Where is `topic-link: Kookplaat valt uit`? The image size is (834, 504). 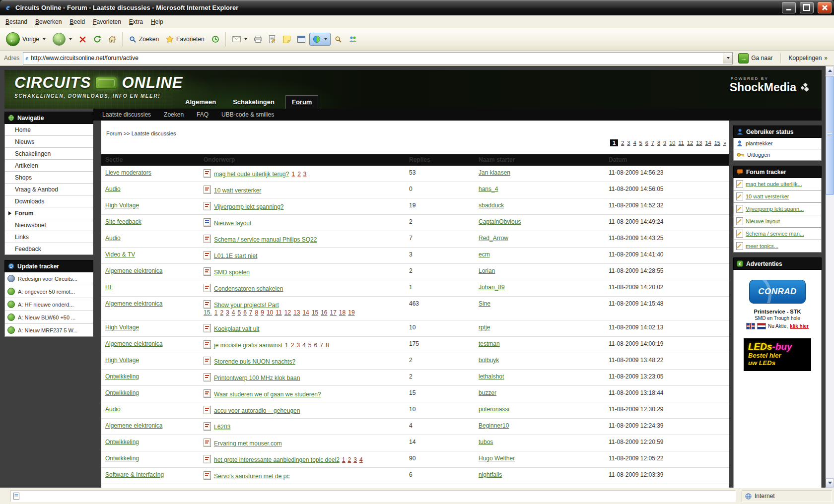
topic-link: Kookplaat valt uit is located at coordinates (236, 329).